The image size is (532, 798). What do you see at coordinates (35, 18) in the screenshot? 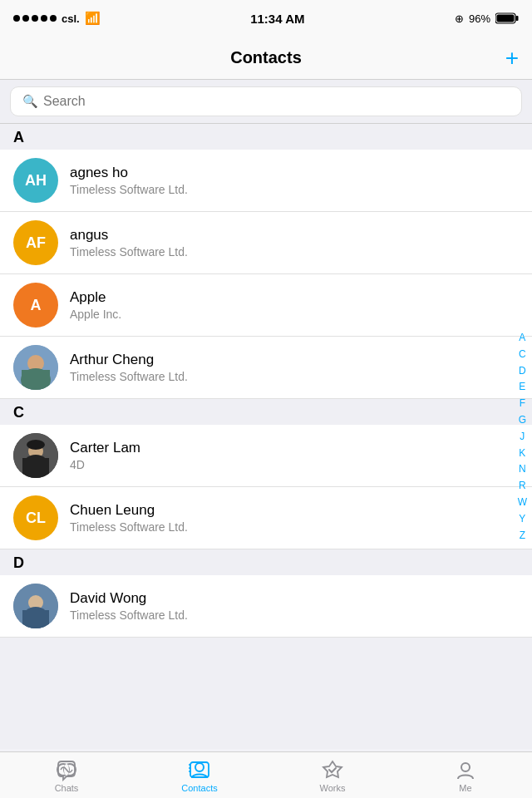
I see `signal-dots` at bounding box center [35, 18].